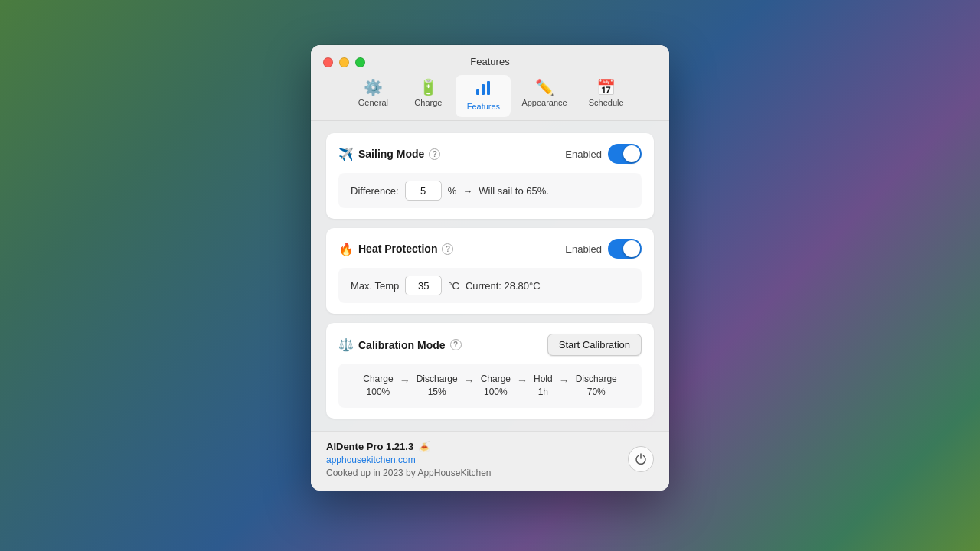 This screenshot has height=551, width=980. What do you see at coordinates (596, 386) in the screenshot?
I see `cal-step-discharge-70: Discharge 70%` at bounding box center [596, 386].